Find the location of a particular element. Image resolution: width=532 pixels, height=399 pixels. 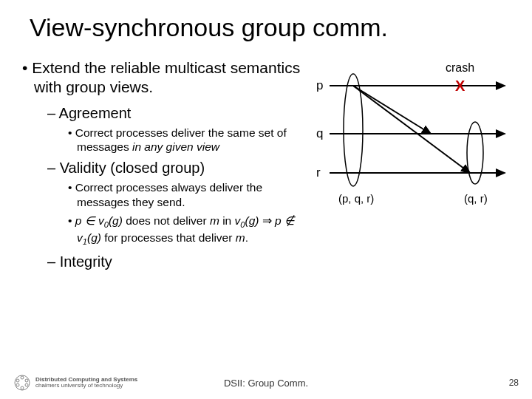

slide-footer: Distributed Computing and Systems chalme… is located at coordinates (266, 383).